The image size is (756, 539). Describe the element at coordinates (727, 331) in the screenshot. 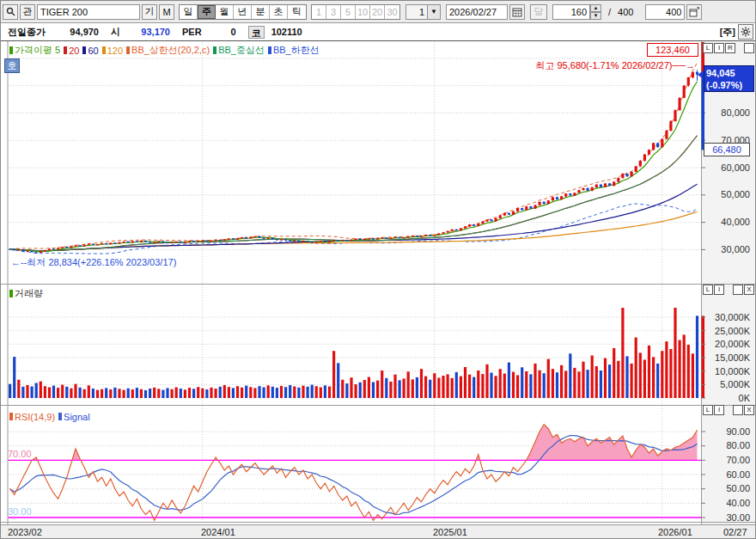

I see `volume-axis-label: 25,000K` at that location.